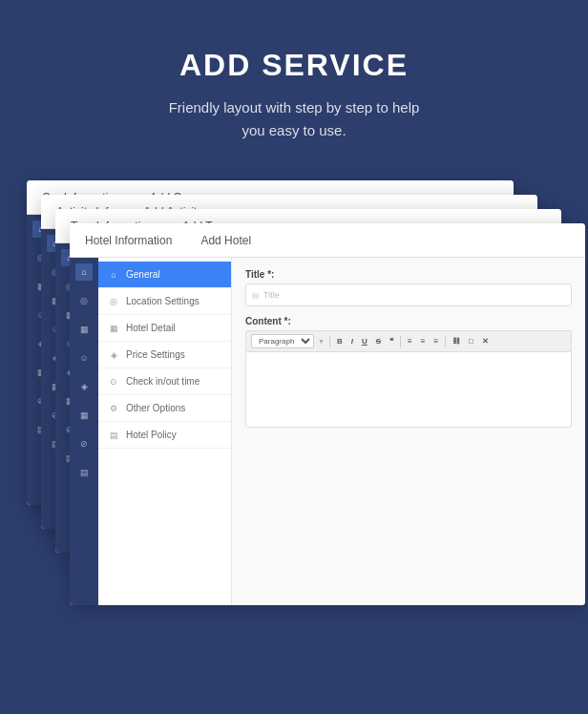 This screenshot has width=588, height=714. I want to click on quote-button: ❝, so click(391, 342).